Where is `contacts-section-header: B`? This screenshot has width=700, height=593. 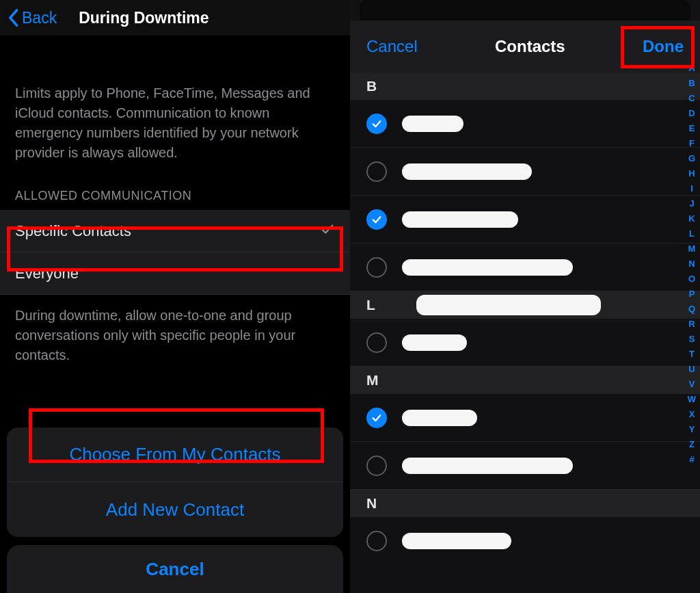
contacts-section-header: B is located at coordinates (525, 86).